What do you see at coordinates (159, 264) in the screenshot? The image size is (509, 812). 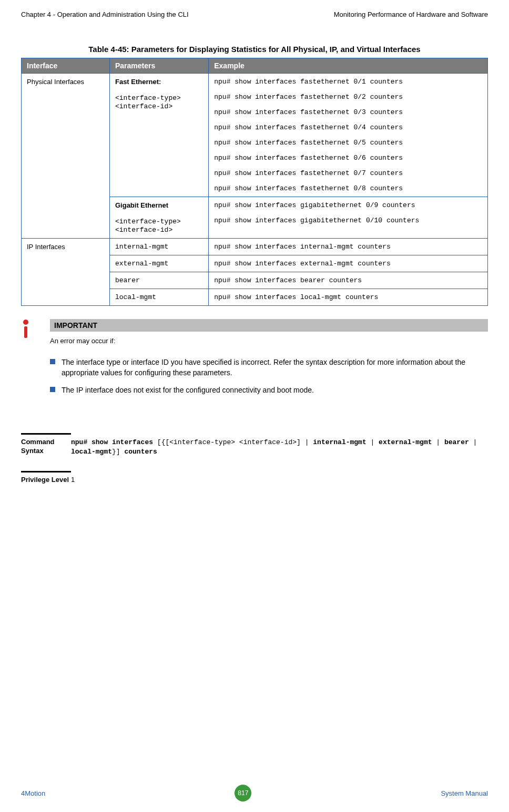 I see `cell-ip-param: external-mgmt` at bounding box center [159, 264].